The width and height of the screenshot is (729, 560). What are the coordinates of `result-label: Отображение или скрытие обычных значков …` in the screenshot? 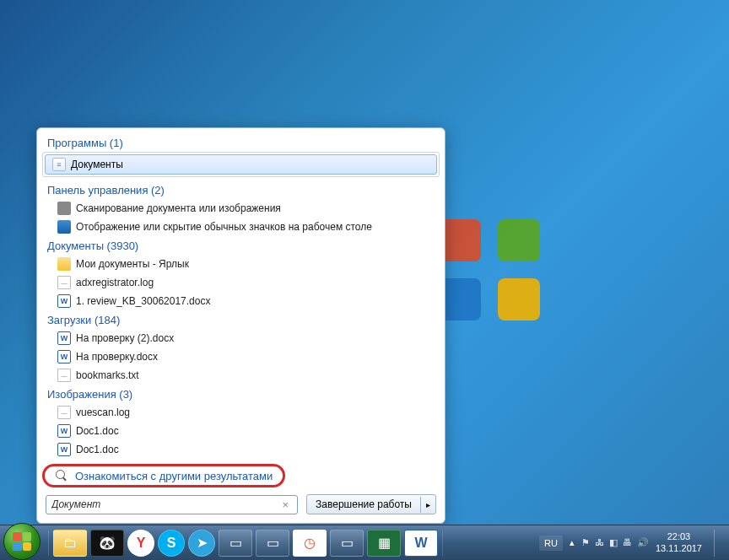 It's located at (224, 227).